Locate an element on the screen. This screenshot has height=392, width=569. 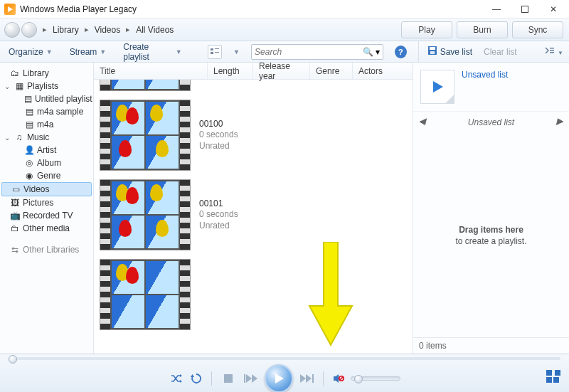
drop-hint-bold: Drag items here is located at coordinates (491, 230).